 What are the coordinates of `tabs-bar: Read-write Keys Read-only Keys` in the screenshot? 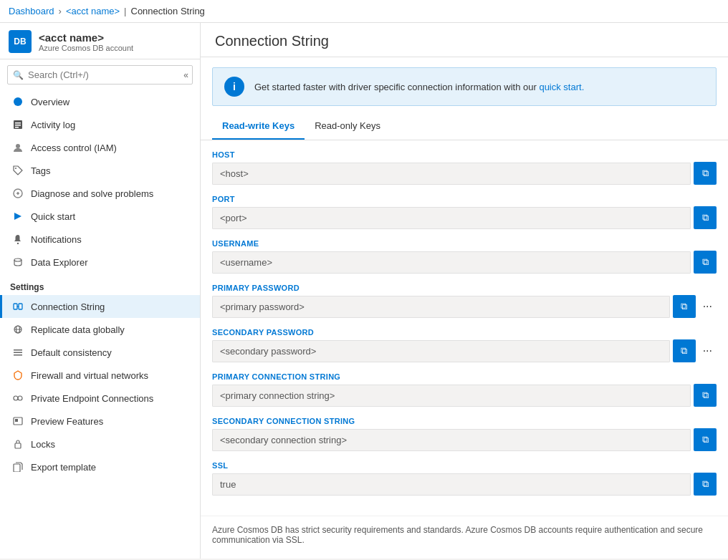 It's located at (464, 127).